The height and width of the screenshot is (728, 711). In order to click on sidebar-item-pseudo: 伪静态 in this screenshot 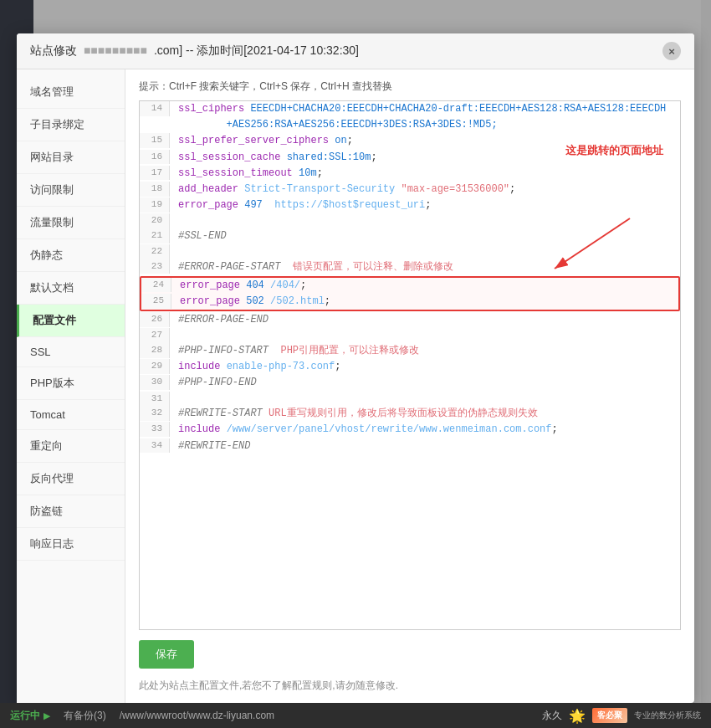, I will do `click(70, 256)`.